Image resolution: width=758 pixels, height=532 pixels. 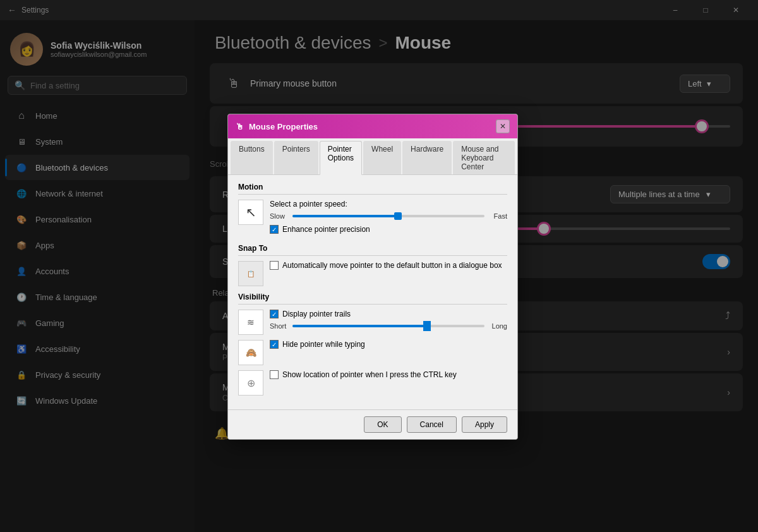 I want to click on tab-hardware: Hardware, so click(x=427, y=158).